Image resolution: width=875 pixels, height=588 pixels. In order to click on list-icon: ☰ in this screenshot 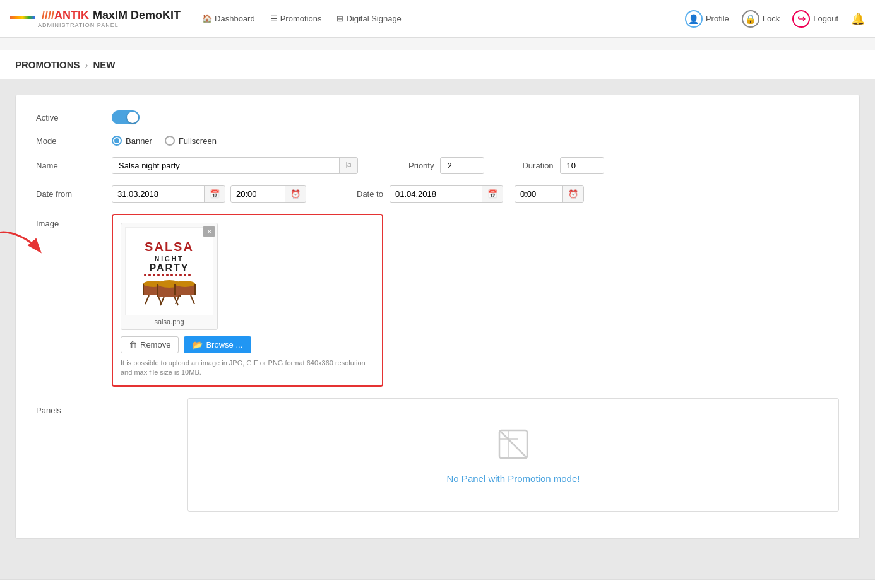, I will do `click(274, 19)`.